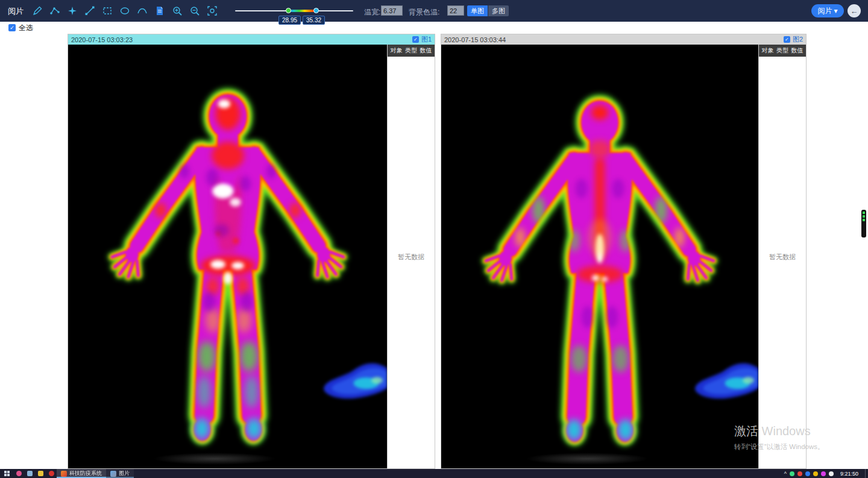 This screenshot has width=868, height=478. Describe the element at coordinates (81, 474) in the screenshot. I see `taskbar-app-epidemic-system: 科技防疫系统` at that location.